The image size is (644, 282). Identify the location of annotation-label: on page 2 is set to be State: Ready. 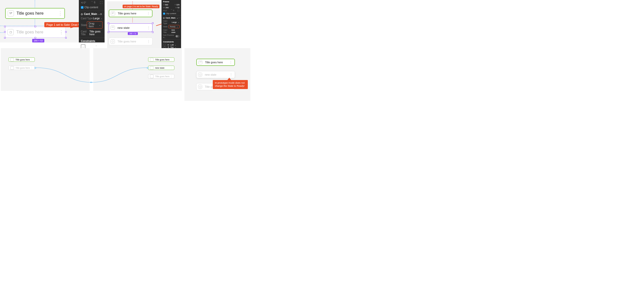
(141, 6).